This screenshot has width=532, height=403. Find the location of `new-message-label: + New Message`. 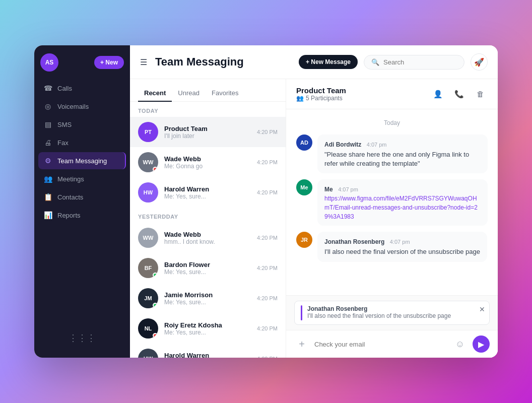

new-message-label: + New Message is located at coordinates (328, 62).